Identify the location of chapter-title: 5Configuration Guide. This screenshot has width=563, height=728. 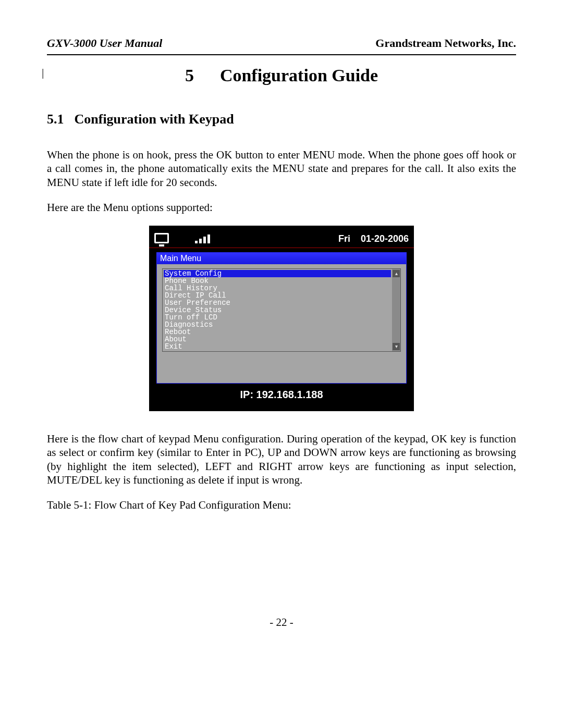
(282, 76).